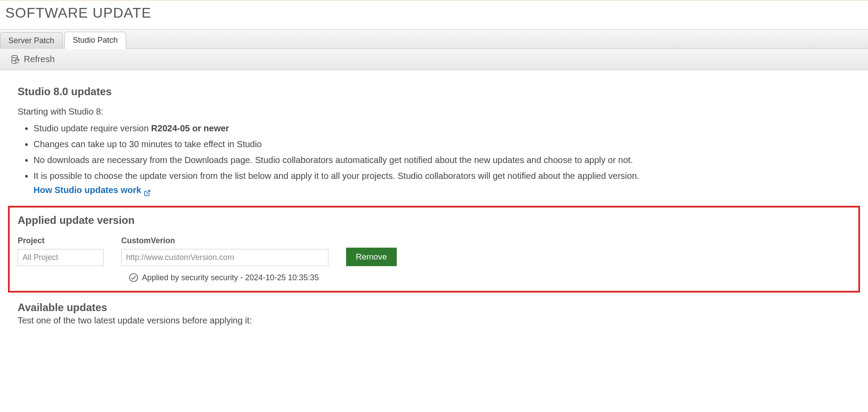  What do you see at coordinates (225, 257) in the screenshot?
I see `custom-version-input` at bounding box center [225, 257].